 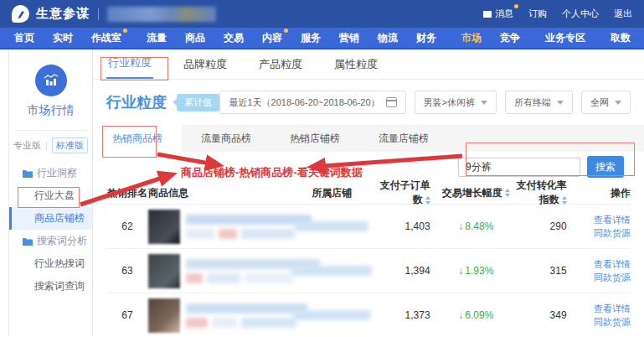 What do you see at coordinates (50, 263) in the screenshot?
I see `sidebar-item-hot-search-words: 行业热搜词` at bounding box center [50, 263].